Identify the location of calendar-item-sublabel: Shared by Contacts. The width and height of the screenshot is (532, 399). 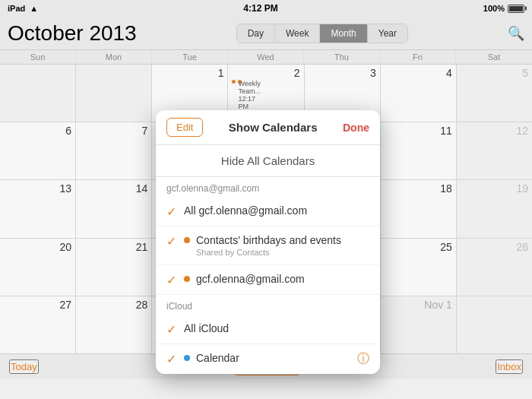
(269, 252).